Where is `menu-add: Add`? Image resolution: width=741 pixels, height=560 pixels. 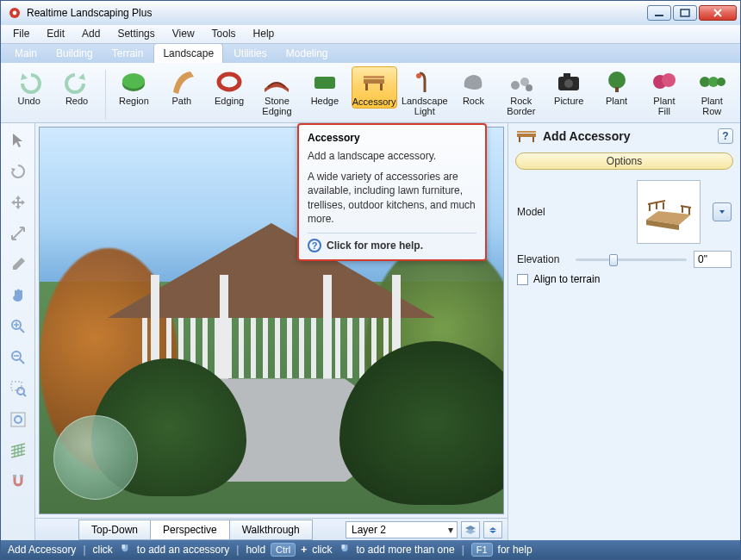
menu-add: Add is located at coordinates (91, 34).